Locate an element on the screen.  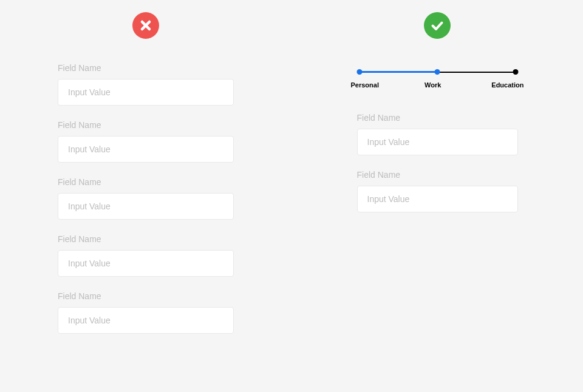
good-form: Field Name Field Name is located at coordinates (437, 170).